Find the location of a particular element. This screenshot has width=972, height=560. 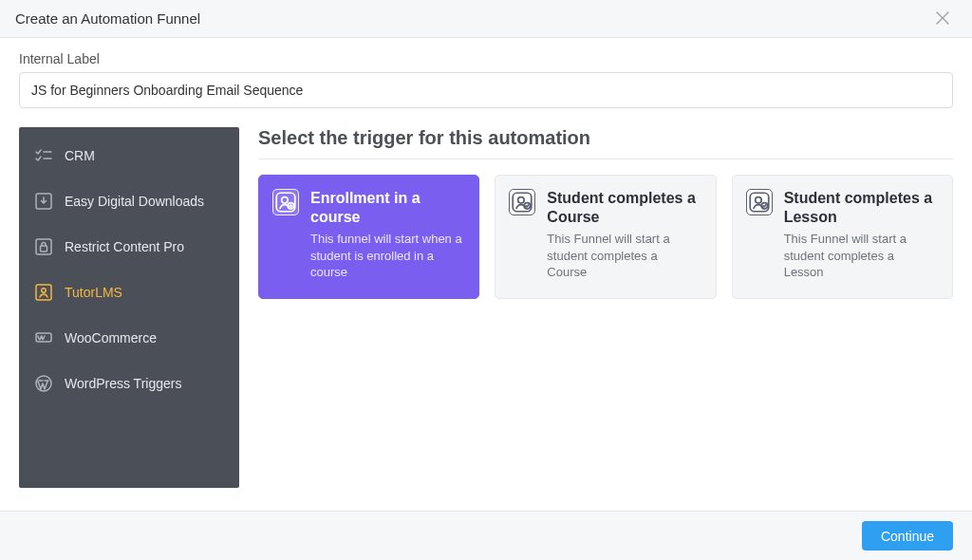

internal-label-input is located at coordinates (486, 90).